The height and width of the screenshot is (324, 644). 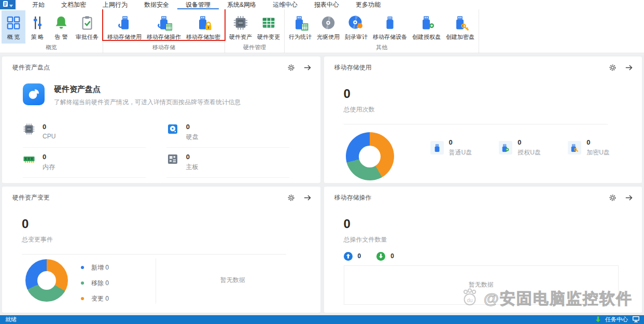 I want to click on stat-value: 0, so click(x=49, y=126).